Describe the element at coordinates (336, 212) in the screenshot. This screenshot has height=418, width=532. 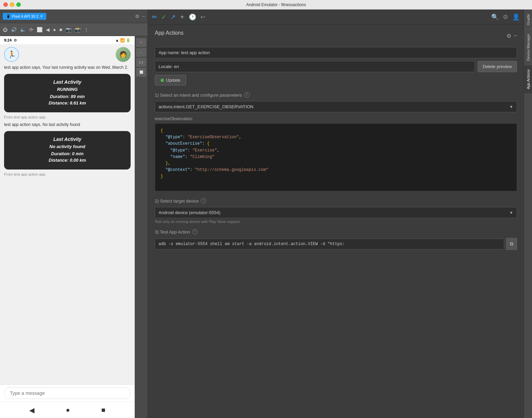
I see `device-dropdown: Android device (emulator-5554) ▼` at that location.